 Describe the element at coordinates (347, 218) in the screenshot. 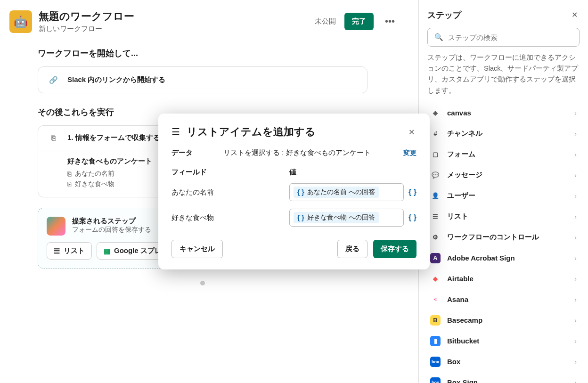

I see `value-input-2: { }好きな食べ物 への回答` at that location.